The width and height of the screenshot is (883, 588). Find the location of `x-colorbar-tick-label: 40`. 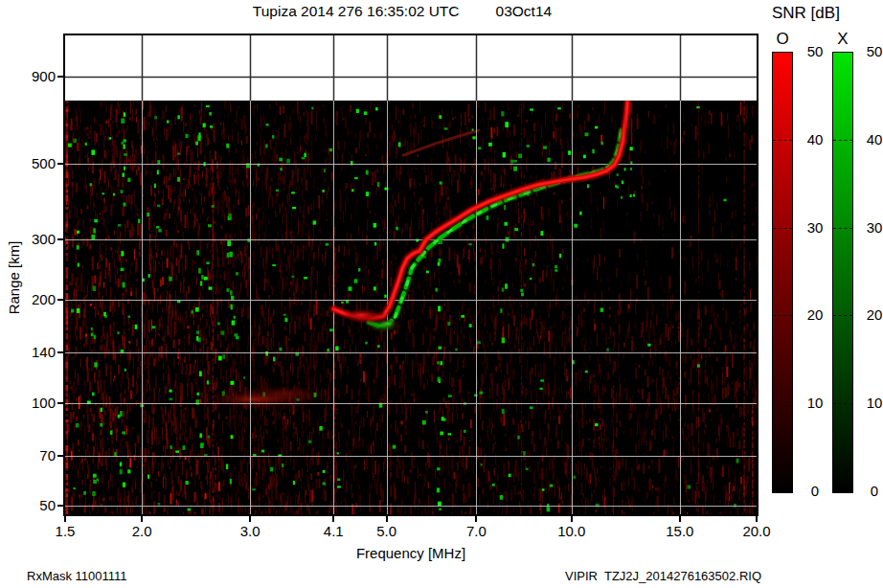

x-colorbar-tick-label: 40 is located at coordinates (871, 140).